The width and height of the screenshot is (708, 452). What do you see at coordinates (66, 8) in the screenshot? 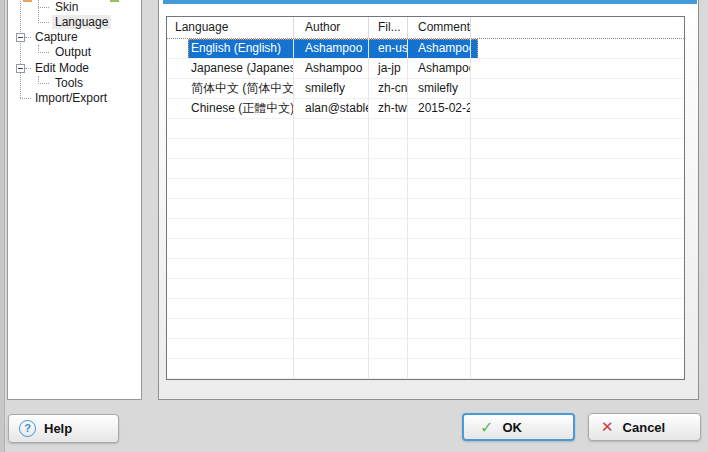
I see `sidebar-item-skin: Skin` at bounding box center [66, 8].